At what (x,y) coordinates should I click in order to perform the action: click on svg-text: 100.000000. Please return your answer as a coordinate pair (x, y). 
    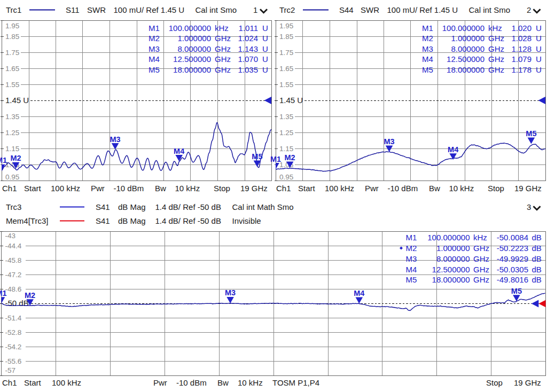
    Looking at the image, I should click on (464, 28).